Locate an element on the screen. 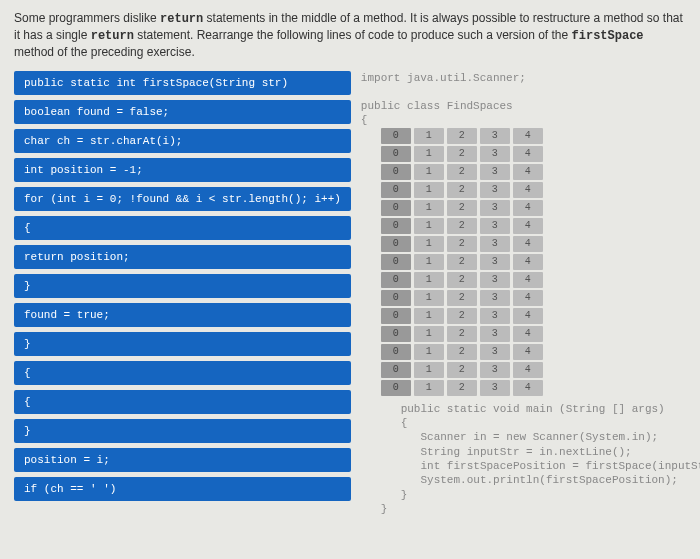  draggable-code-block: return position; is located at coordinates (182, 257).